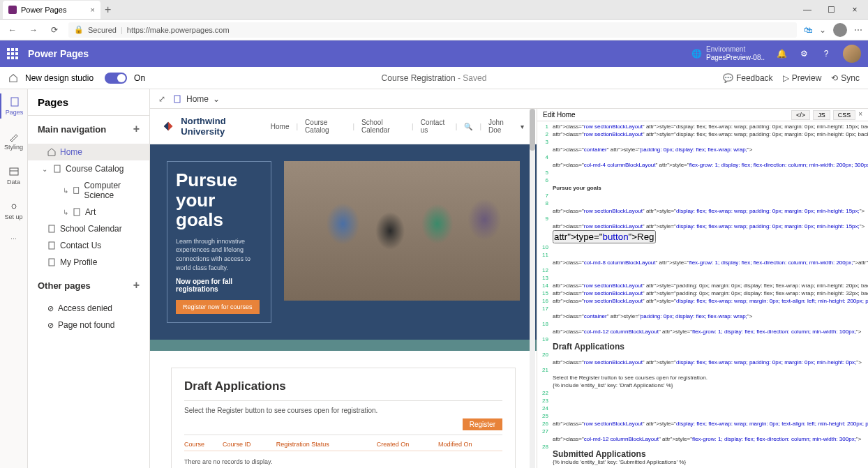 The height and width of the screenshot is (468, 868). What do you see at coordinates (204, 445) in the screenshot?
I see `col-course: Course` at bounding box center [204, 445].